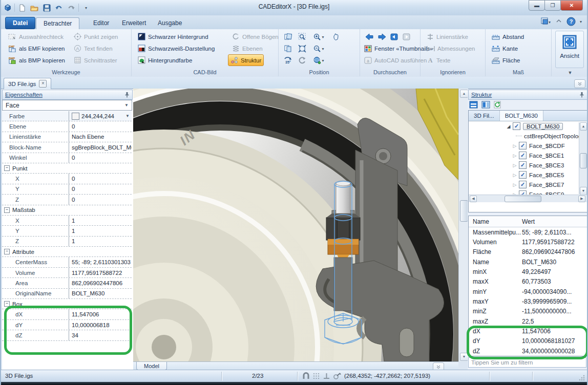  What do you see at coordinates (67, 179) in the screenshot?
I see `property-row: X0` at bounding box center [67, 179].